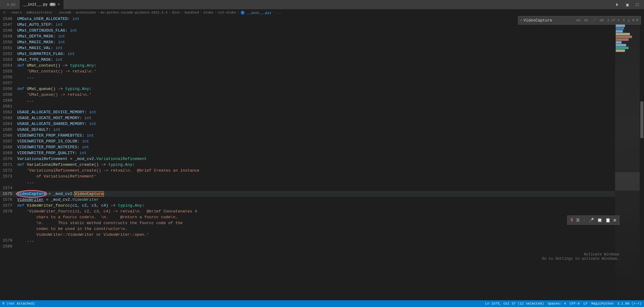 This screenshot has height=307, width=644. I want to click on ime-toolbar: S 英 · 🎤 🔲 📋 ⊞, so click(593, 220).